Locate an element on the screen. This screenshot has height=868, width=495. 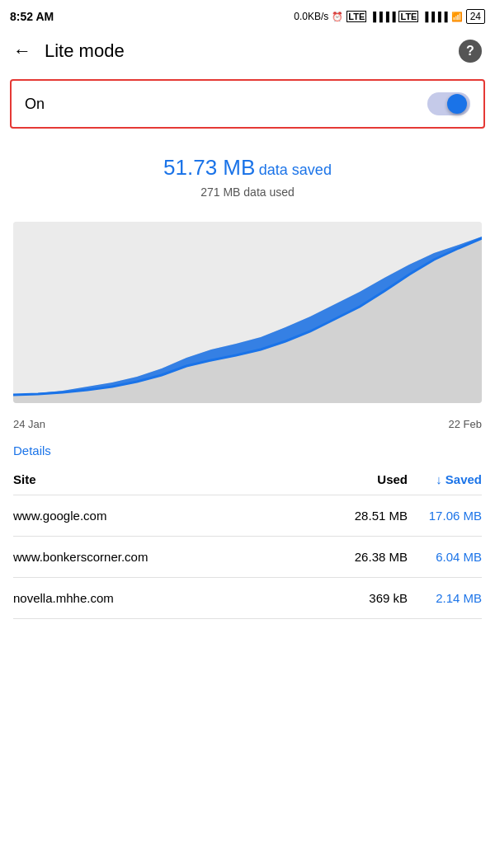
status-time: 8:52 AM is located at coordinates (31, 16).